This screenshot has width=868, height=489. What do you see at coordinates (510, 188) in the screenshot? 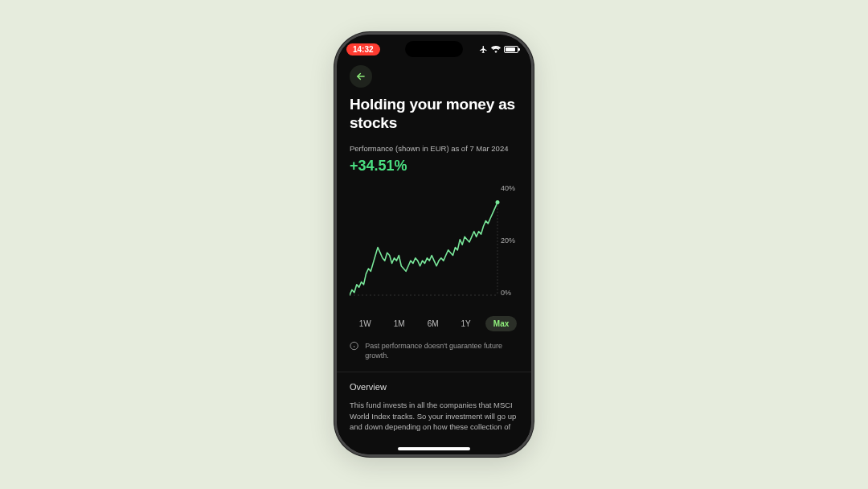
I see `y-tick-40: 40%` at bounding box center [510, 188].